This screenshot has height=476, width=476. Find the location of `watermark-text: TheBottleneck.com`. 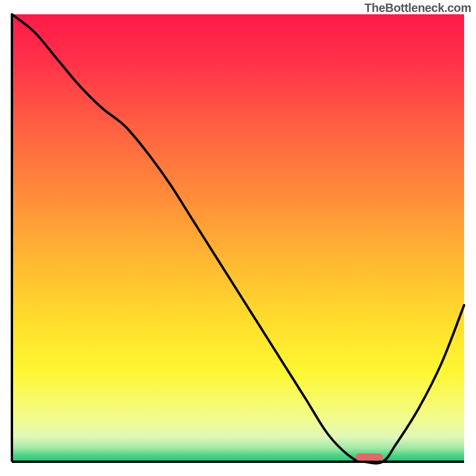

watermark-text: TheBottleneck.com is located at coordinates (418, 8).